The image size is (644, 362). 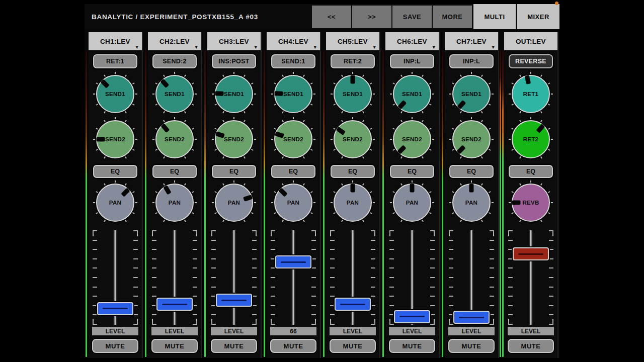 I want to click on mode-button: RET:1, so click(x=115, y=61).